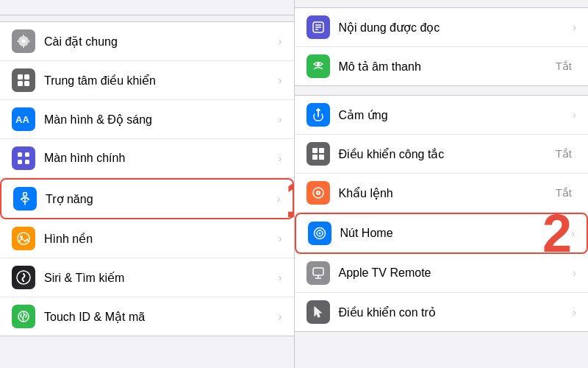  What do you see at coordinates (147, 316) in the screenshot?
I see `left-item-touch-id: Touch ID & Mật mã›` at bounding box center [147, 316].